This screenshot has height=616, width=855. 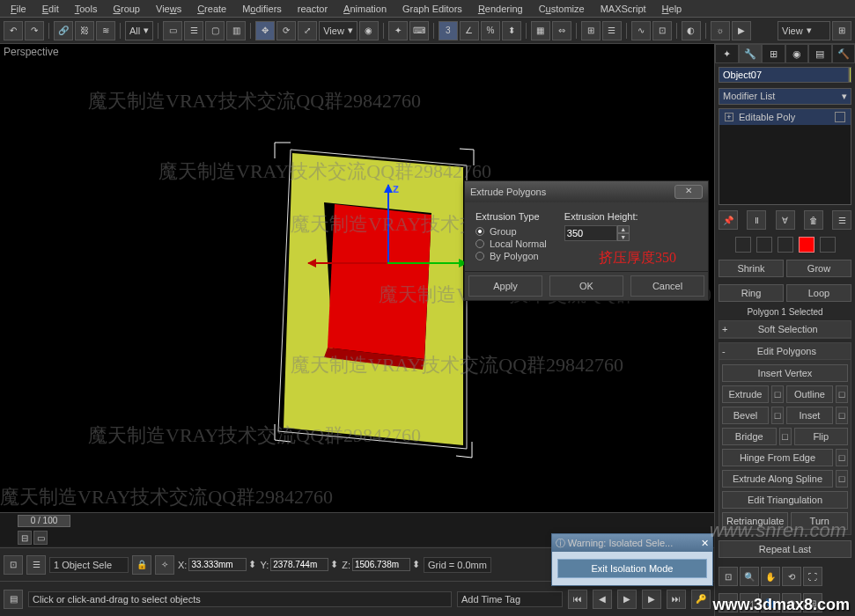 What do you see at coordinates (751, 293) in the screenshot?
I see `ring-button: Ring` at bounding box center [751, 293].